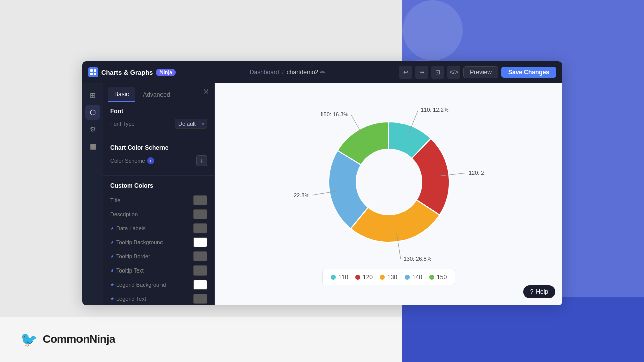 The height and width of the screenshot is (362, 644). I want to click on chart-container: 110: 12.2%120: 22.0%130: 26.8%140: 22.8%…, so click(389, 185).